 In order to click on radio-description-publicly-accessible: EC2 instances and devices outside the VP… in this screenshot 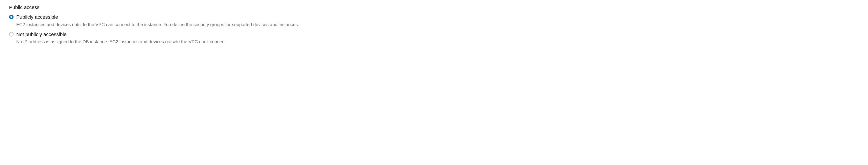, I will do `click(158, 25)`.